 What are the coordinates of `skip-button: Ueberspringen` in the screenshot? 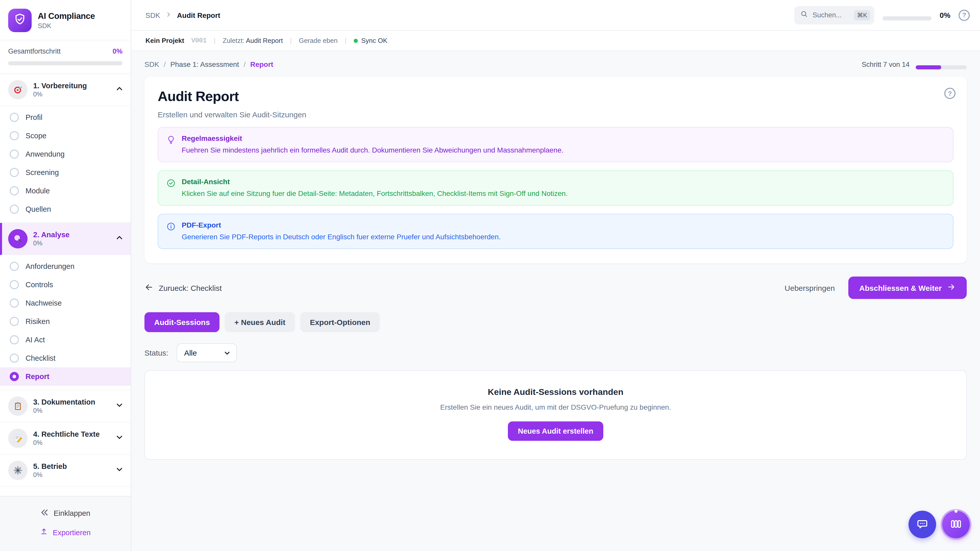 It's located at (810, 287).